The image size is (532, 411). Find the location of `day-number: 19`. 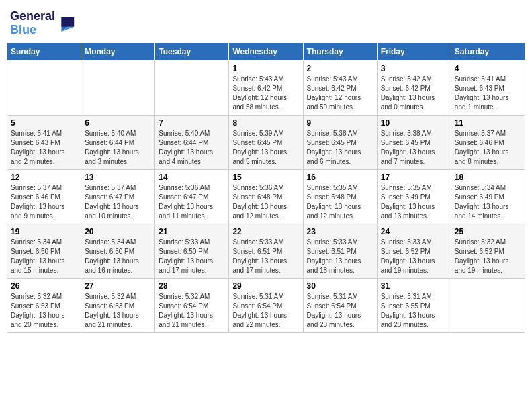

day-number: 19 is located at coordinates (44, 232).